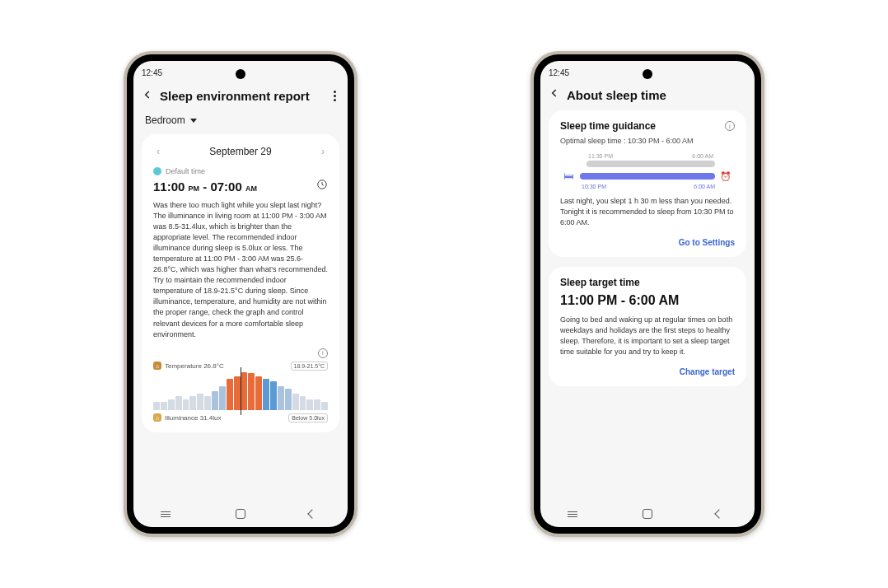  What do you see at coordinates (241, 391) in the screenshot?
I see `temperature-bars` at bounding box center [241, 391].